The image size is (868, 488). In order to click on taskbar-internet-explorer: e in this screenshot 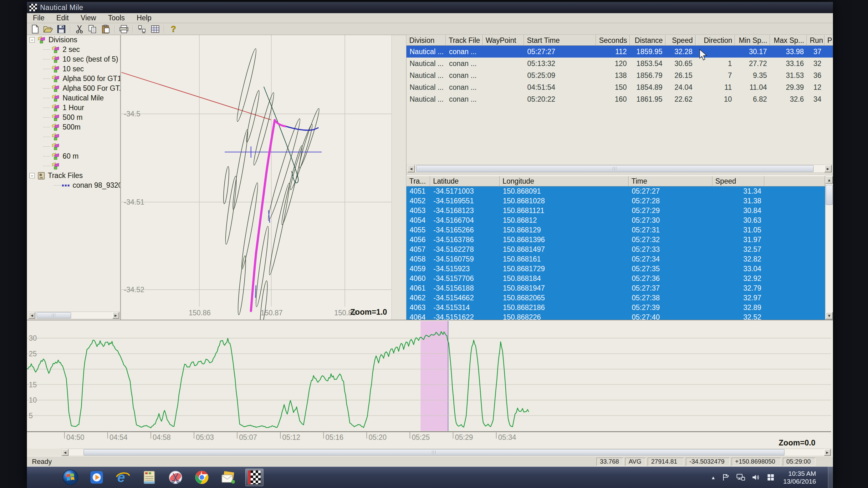, I will do `click(123, 477)`.